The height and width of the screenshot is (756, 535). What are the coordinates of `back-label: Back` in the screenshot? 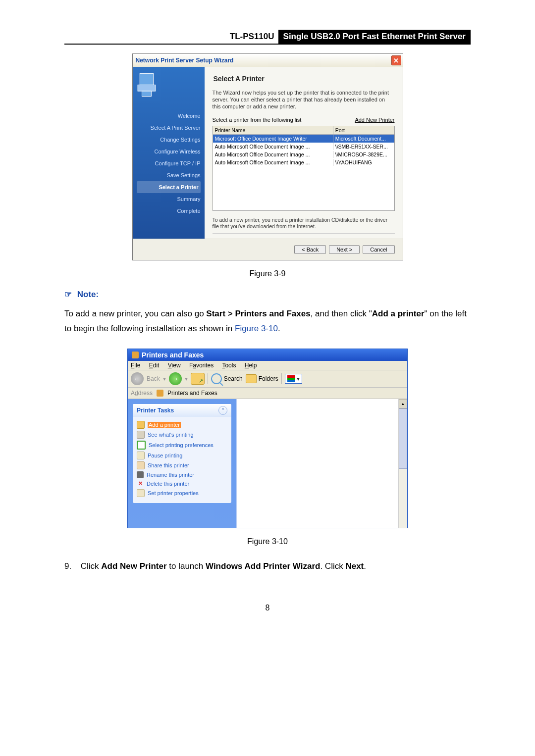 It's located at (154, 379).